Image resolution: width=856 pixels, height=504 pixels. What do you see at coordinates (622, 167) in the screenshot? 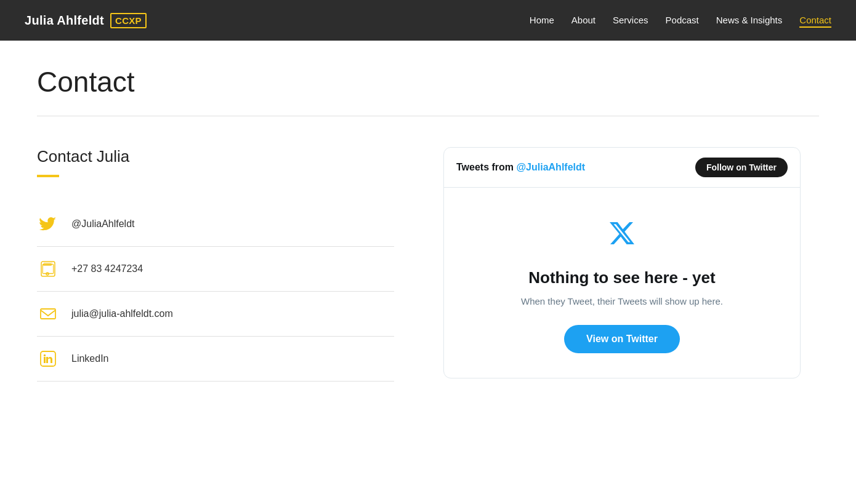
I see `twitter-widget-header: Tweets from @JuliaAhlfeldt Follow on Twi…` at bounding box center [622, 167].